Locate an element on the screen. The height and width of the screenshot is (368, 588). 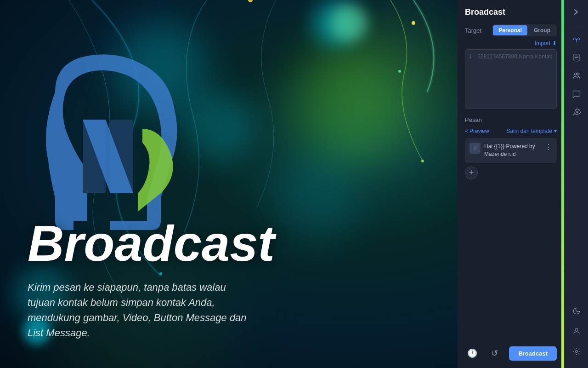
hero-subtitle: Kirim pesan ke siapapun, tanpa batas wal… is located at coordinates (138, 310).